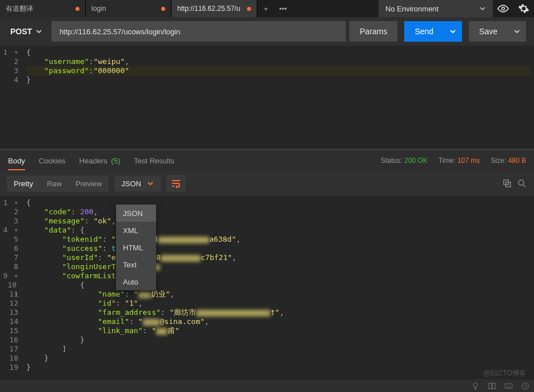  Describe the element at coordinates (131, 184) in the screenshot. I see `format-label: JSON` at that location.